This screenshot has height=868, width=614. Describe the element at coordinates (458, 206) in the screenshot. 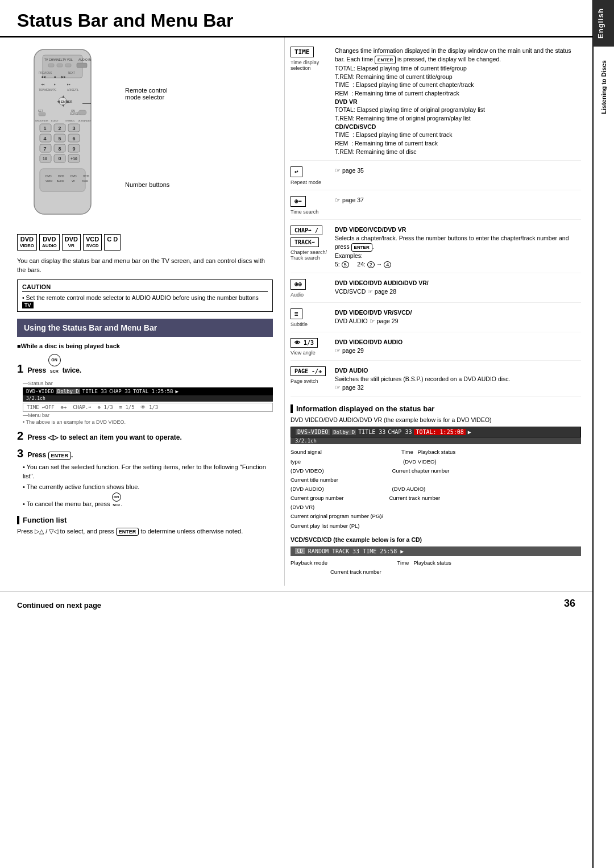

I see `func-desc-time-search: ☞ page 37` at that location.